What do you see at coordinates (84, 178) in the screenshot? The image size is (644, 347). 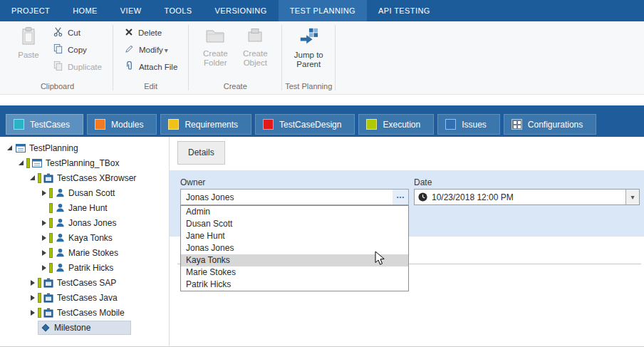 I see `tree-item-testcases-xbrowser: TestCases XBrowser` at bounding box center [84, 178].